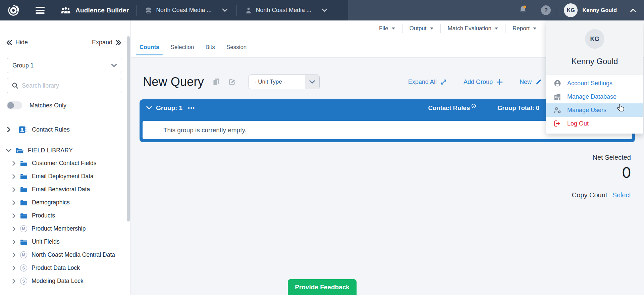  What do you see at coordinates (65, 203) in the screenshot?
I see `sidebar-item-demographics: Demographics` at bounding box center [65, 203].